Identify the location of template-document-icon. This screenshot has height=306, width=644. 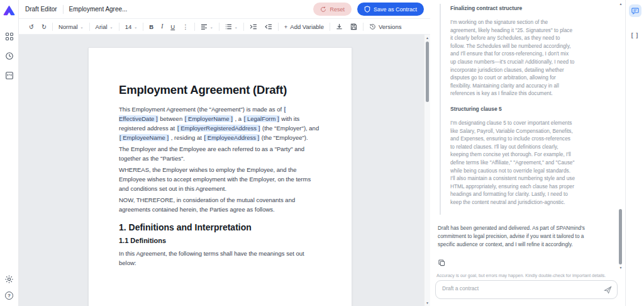
(9, 76).